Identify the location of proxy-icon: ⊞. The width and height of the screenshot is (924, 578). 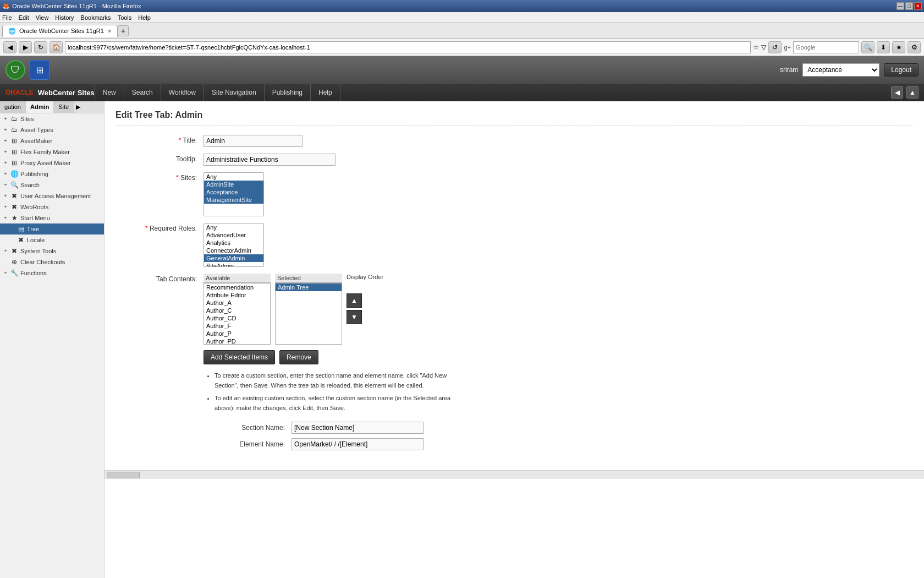
(14, 163).